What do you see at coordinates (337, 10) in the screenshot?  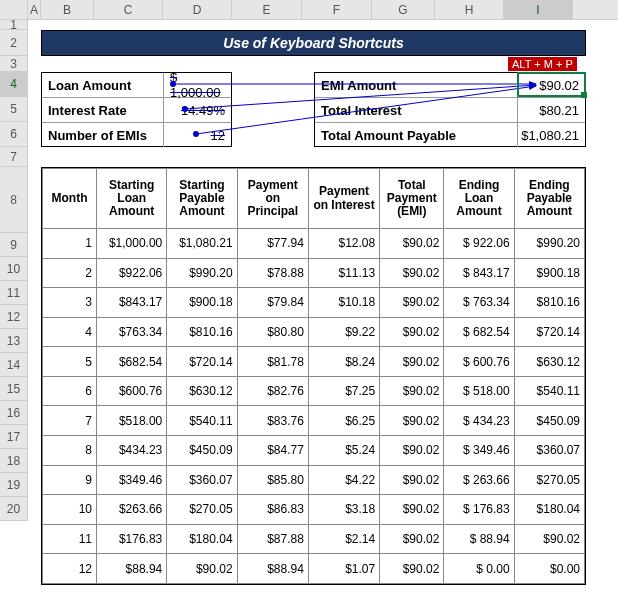 I see `col-header-F: F` at bounding box center [337, 10].